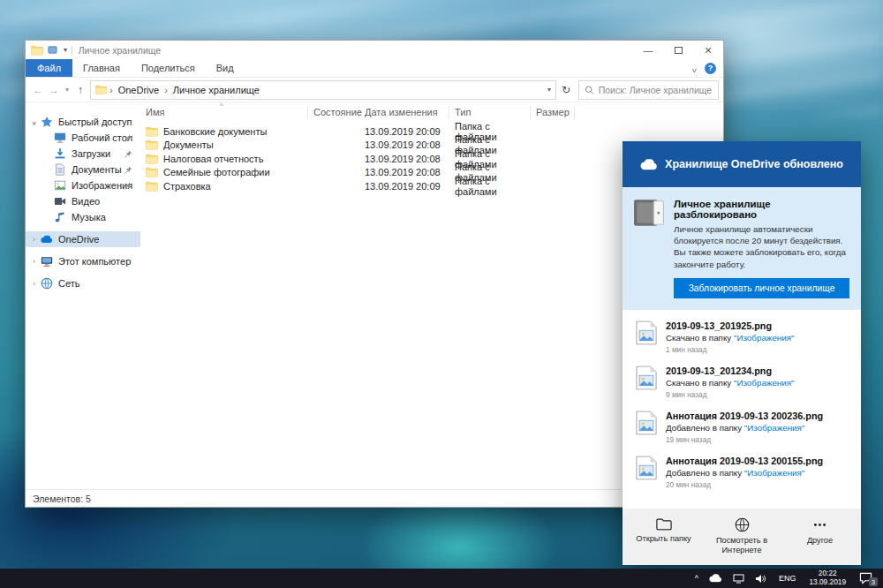  I want to click on file-type: Папка с файлами, so click(490, 186).